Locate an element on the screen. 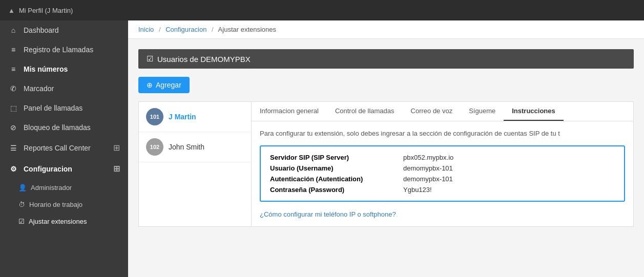 This screenshot has width=644, height=277. mis-numeros-icon: ≡ is located at coordinates (13, 69).